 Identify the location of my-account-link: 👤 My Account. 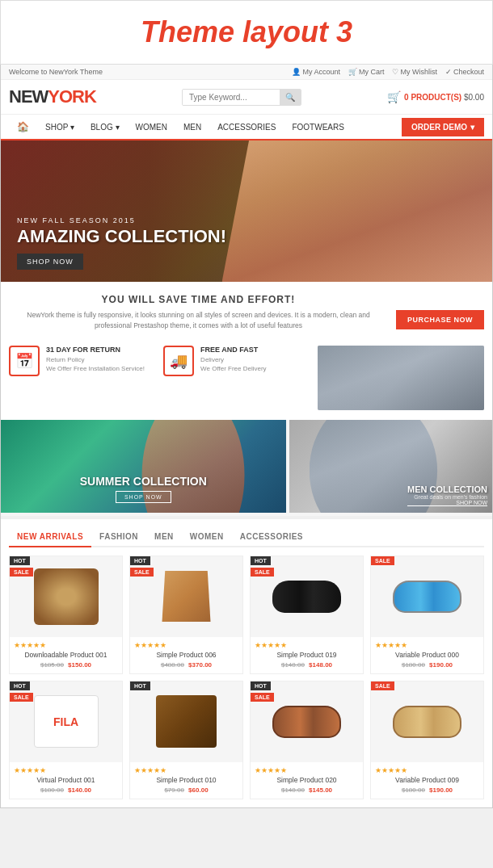
(316, 72).